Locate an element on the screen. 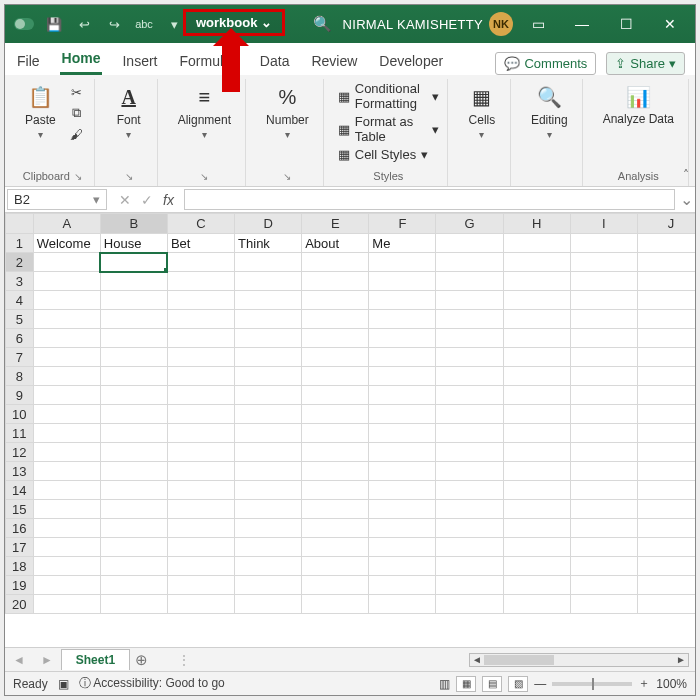 Image resolution: width=700 pixels, height=700 pixels. tab-insert: Insert is located at coordinates (140, 61).